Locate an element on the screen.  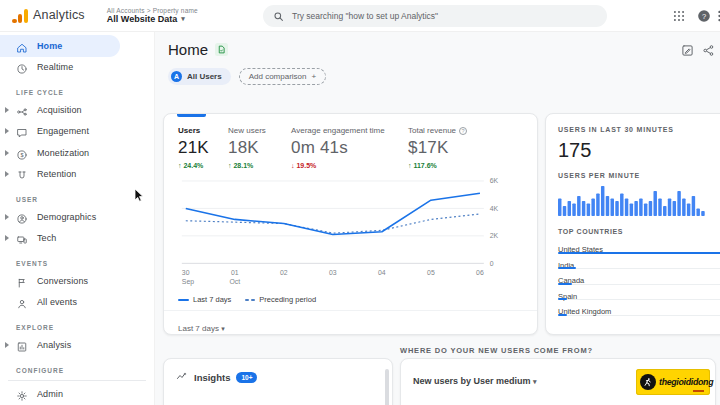
share-icon is located at coordinates (708, 50).